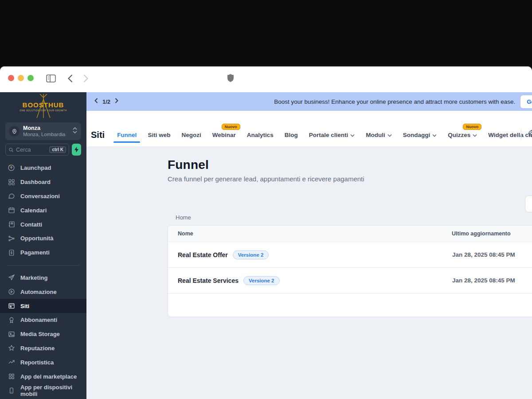 This screenshot has width=532, height=399. I want to click on sidebar-divider, so click(43, 265).